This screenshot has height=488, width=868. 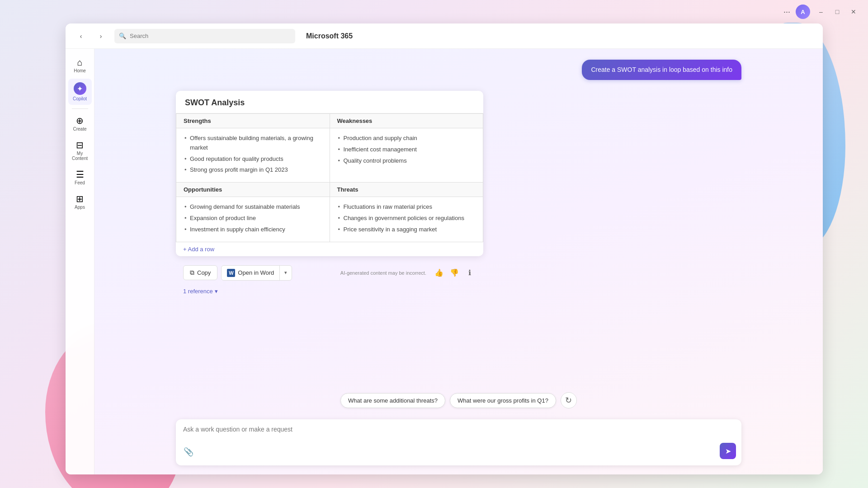 I want to click on input-box: 📎 ➤, so click(x=458, y=442).